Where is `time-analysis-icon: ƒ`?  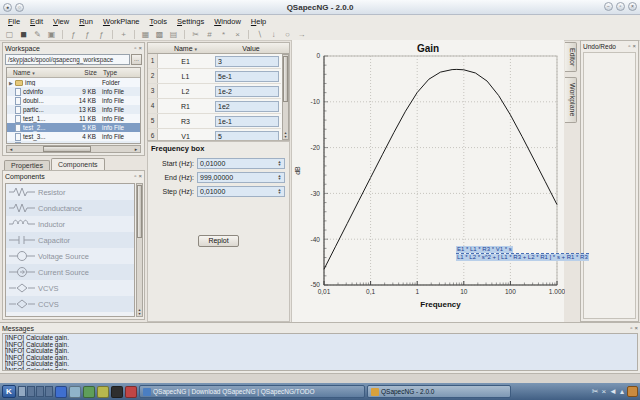
time-analysis-icon: ƒ is located at coordinates (88, 34).